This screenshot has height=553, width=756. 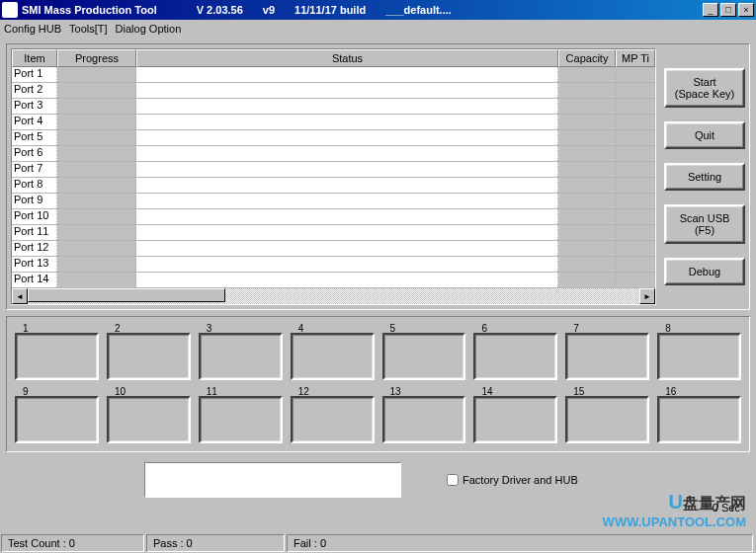 What do you see at coordinates (334, 91) in the screenshot?
I see `table-row: Port 2` at bounding box center [334, 91].